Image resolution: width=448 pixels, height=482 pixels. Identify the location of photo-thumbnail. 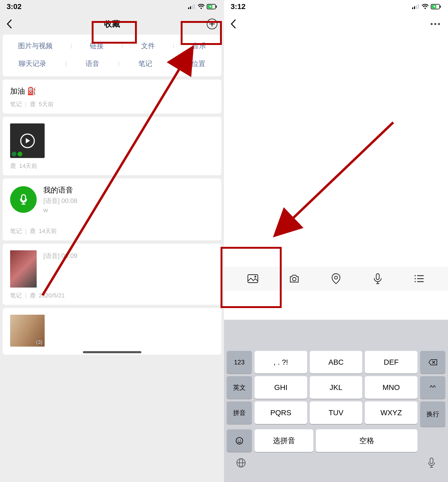
(23, 269).